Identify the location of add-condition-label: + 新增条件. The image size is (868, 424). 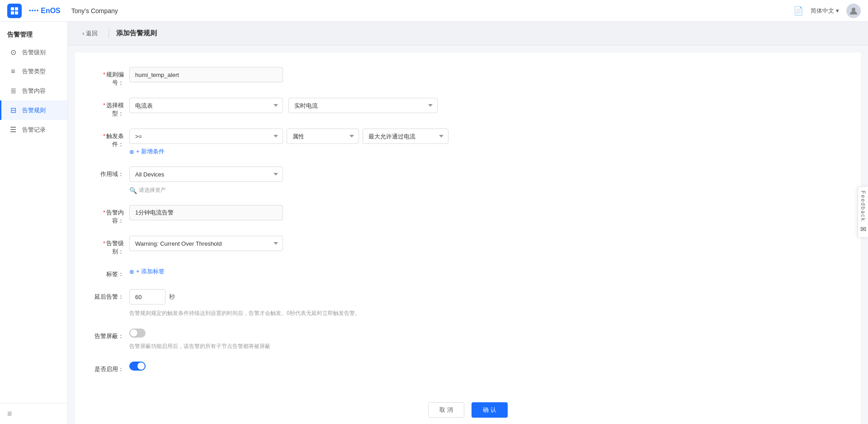
(150, 152).